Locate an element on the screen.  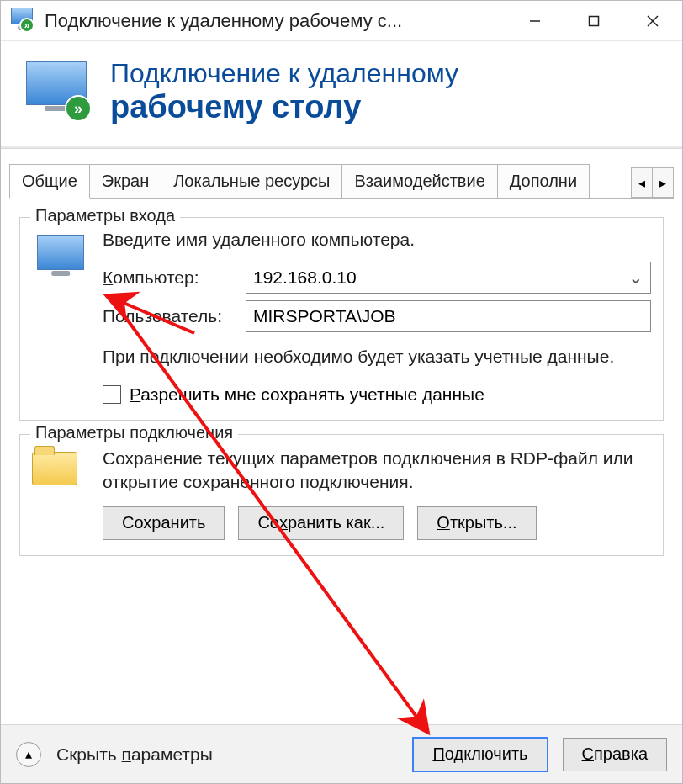
tab-scroll-left-icon: ◂ is located at coordinates (642, 183).